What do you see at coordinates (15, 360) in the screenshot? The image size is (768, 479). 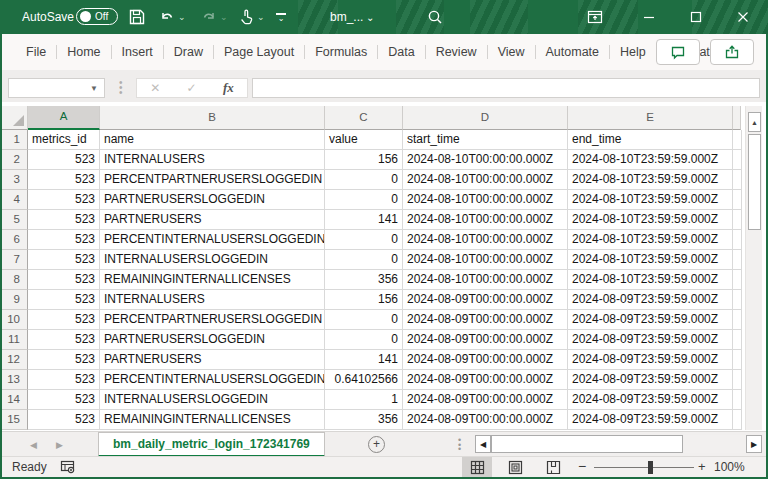 I see `row-header-12: 12` at bounding box center [15, 360].